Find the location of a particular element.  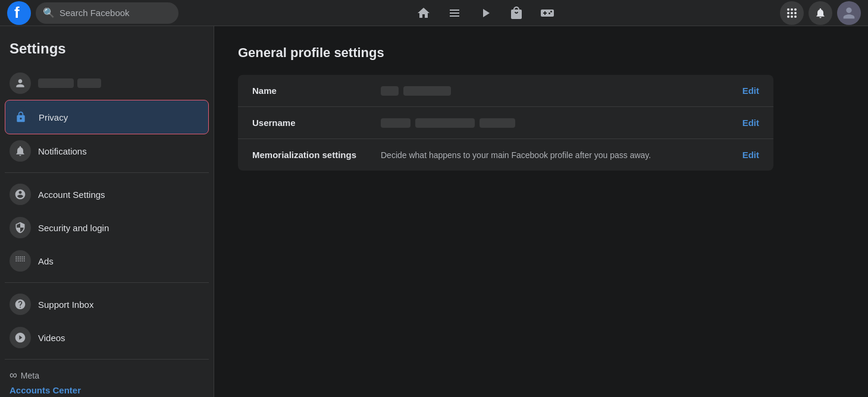

profile-name-redacted is located at coordinates (56, 83).